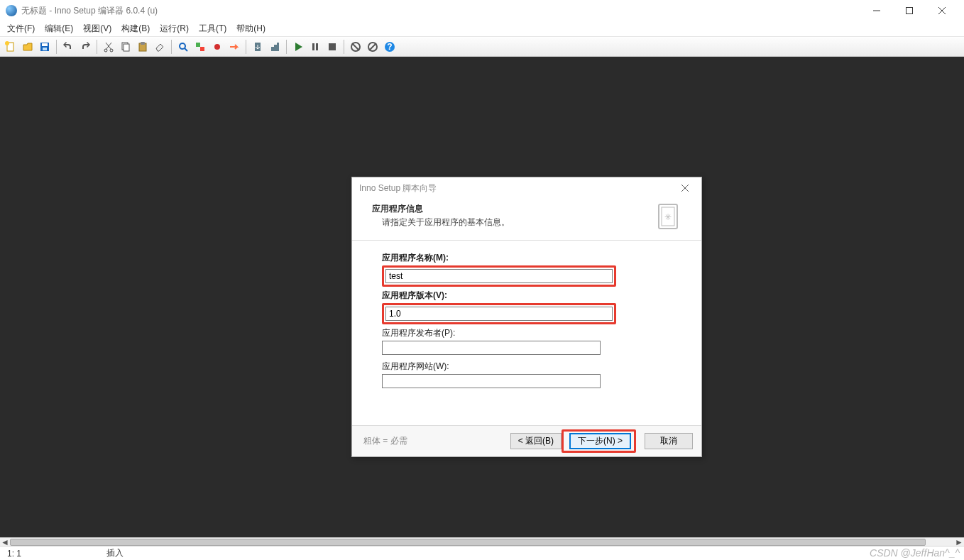  Describe the element at coordinates (499, 276) in the screenshot. I see `highlight-app-name` at that location.